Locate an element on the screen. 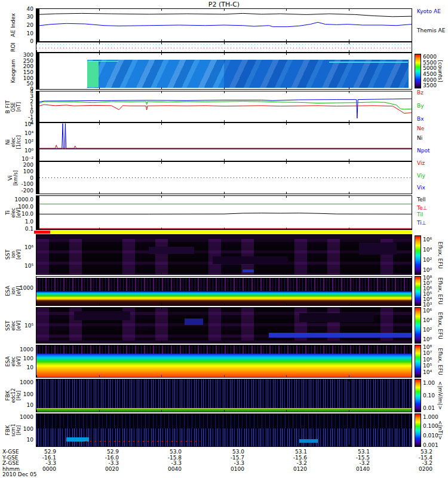 The image size is (448, 478). footer-date-label: 2010 Dec 05 is located at coordinates (20, 474).